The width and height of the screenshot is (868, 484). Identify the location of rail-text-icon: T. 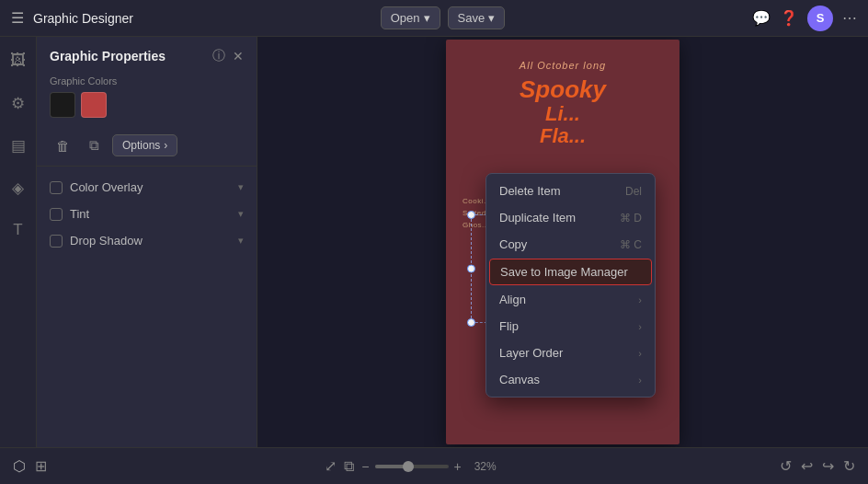
(18, 230).